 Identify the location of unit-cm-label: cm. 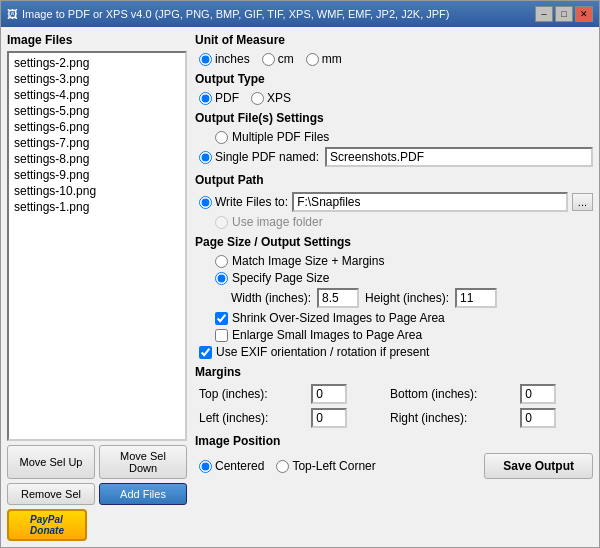
(286, 59).